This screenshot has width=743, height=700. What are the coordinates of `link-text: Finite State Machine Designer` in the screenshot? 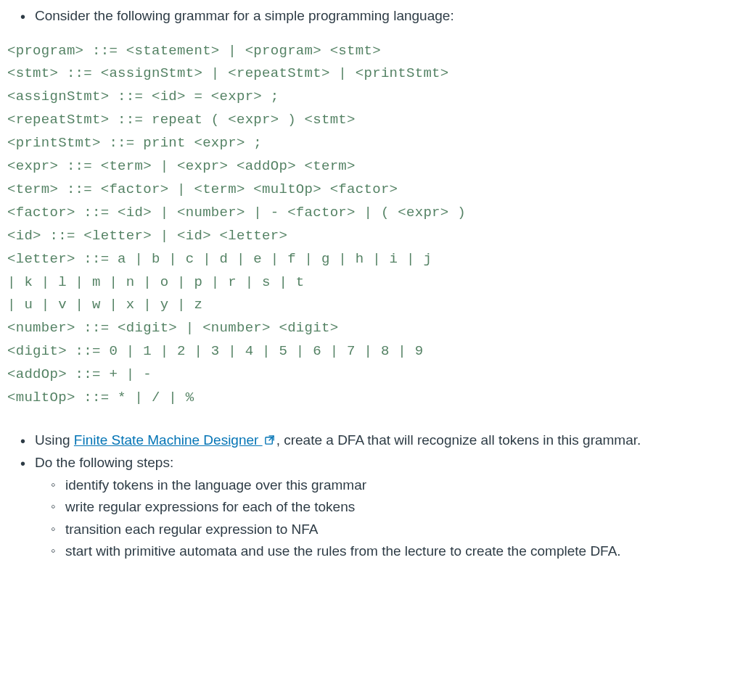 It's located at (168, 440).